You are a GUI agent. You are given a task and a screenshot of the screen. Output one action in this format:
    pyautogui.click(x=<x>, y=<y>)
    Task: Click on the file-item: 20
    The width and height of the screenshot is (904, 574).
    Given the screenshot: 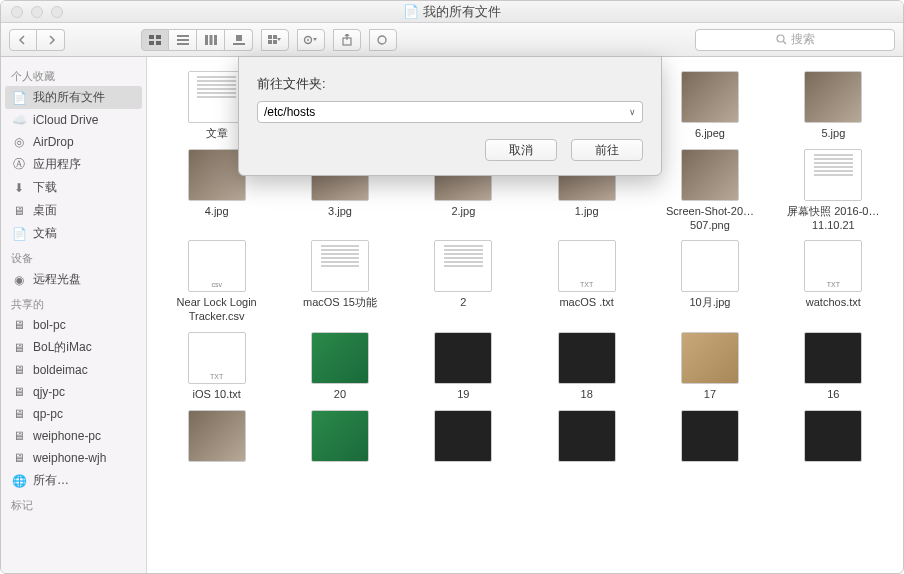 What is the action you would take?
    pyautogui.click(x=340, y=367)
    